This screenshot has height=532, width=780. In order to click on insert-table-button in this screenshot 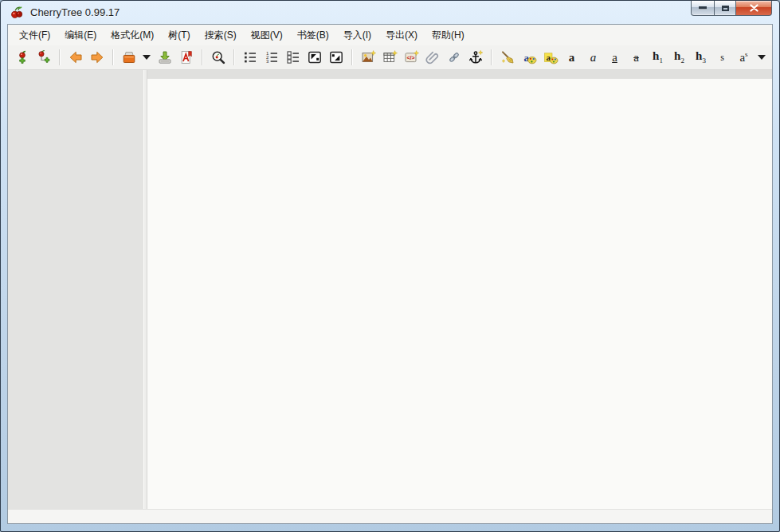, I will do `click(389, 57)`.